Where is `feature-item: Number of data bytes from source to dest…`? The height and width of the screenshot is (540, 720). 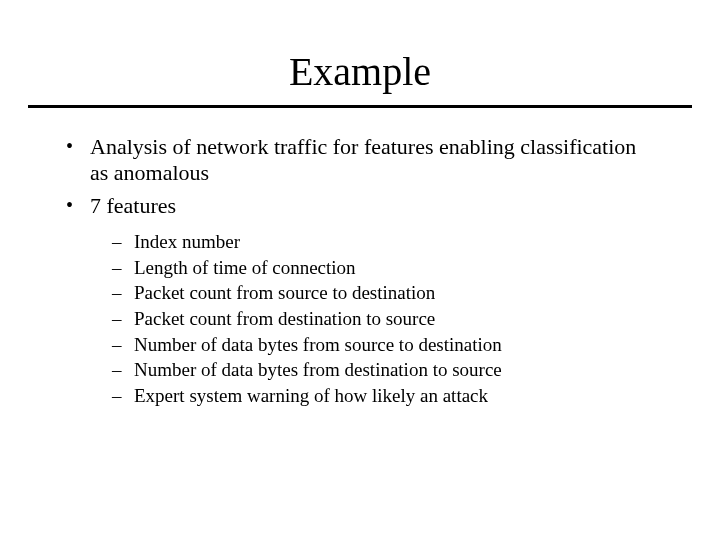 feature-item: Number of data bytes from source to dest… is located at coordinates (386, 345).